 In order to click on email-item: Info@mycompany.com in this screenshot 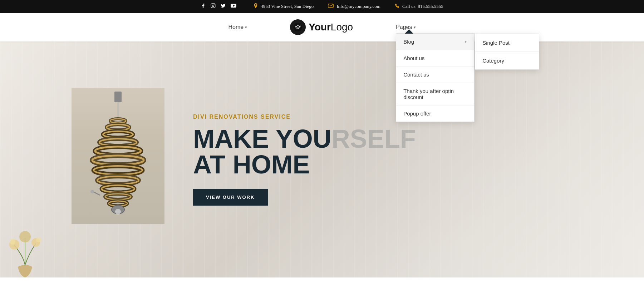, I will do `click(354, 6)`.